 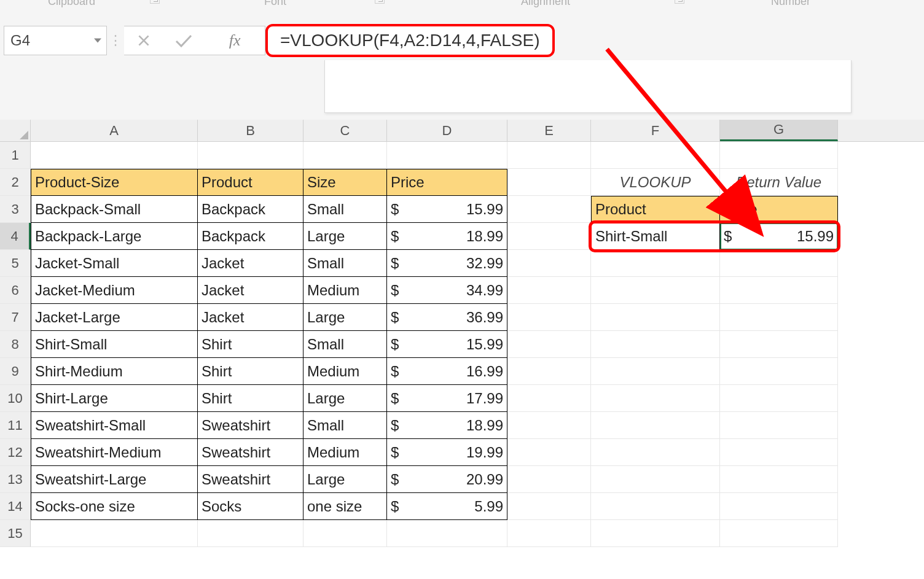 What do you see at coordinates (15, 155) in the screenshot?
I see `row-header: 1` at bounding box center [15, 155].